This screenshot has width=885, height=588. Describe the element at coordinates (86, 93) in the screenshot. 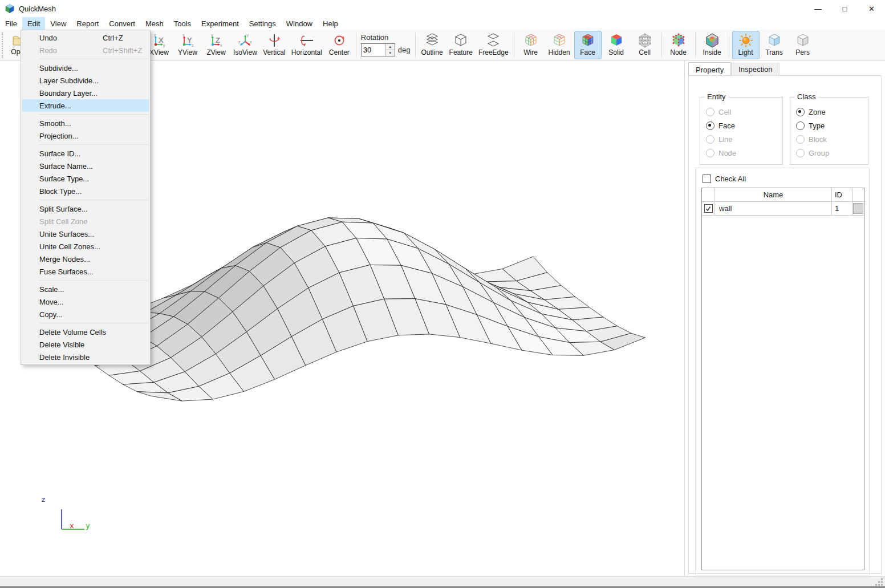

I see `menu-item-boundary-layer: Boundary Layer...` at that location.